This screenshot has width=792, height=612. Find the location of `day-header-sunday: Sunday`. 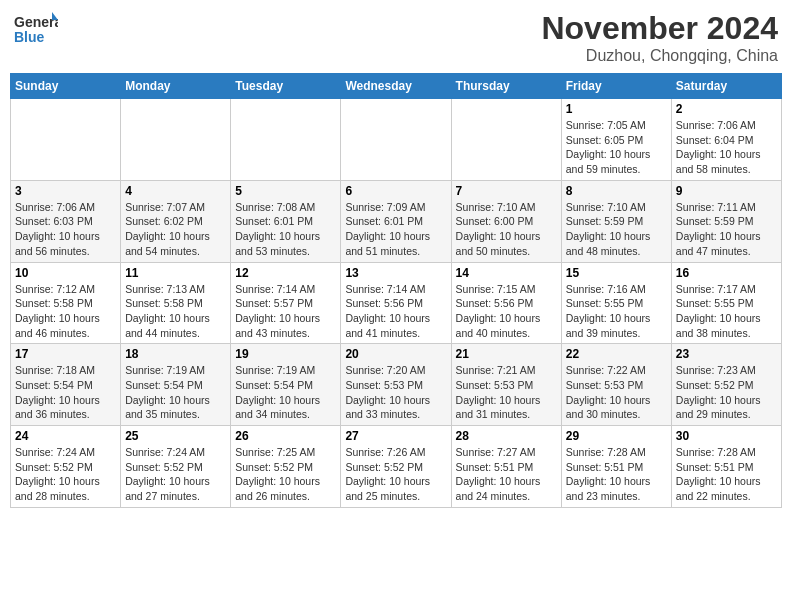

day-header-sunday: Sunday is located at coordinates (66, 86).